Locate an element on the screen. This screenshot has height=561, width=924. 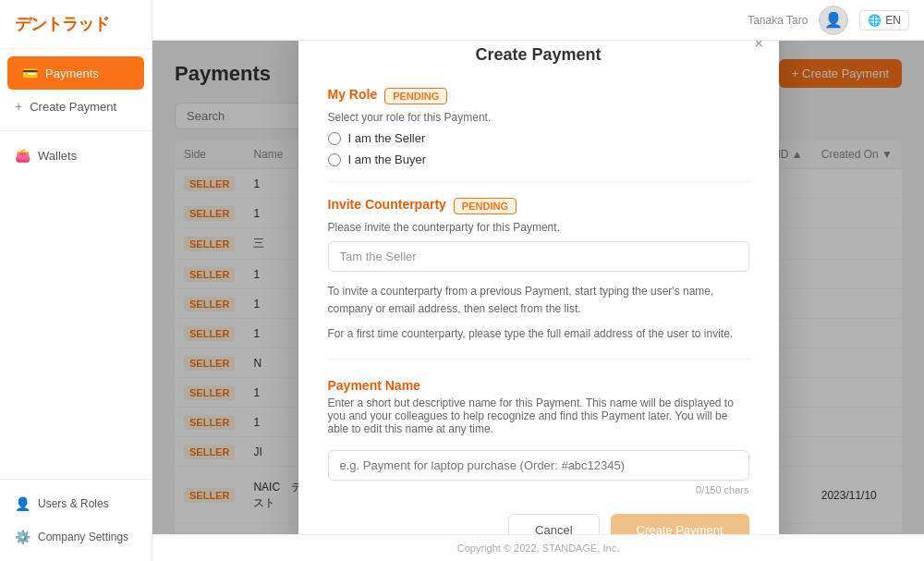
sidebar-item-users-roles: 👤 Users & Roles is located at coordinates (76, 504).